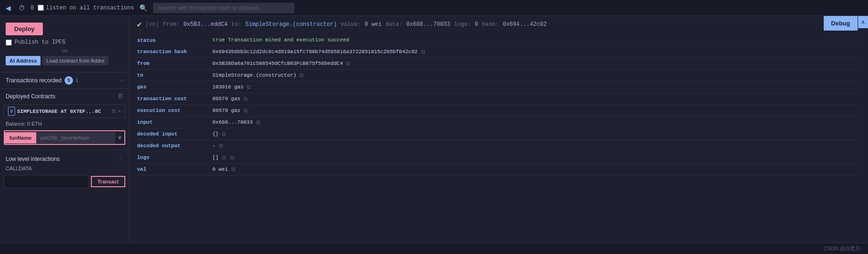 Image resolution: width=868 pixels, height=254 pixels. Describe the element at coordinates (214, 146) in the screenshot. I see `detail-value-text: -` at that location.